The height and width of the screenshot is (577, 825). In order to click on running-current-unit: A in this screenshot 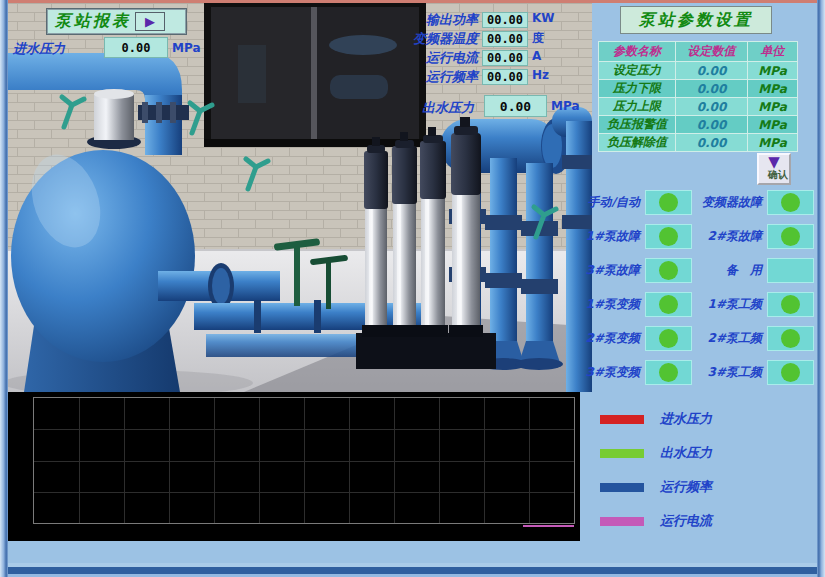, I will do `click(536, 56)`.